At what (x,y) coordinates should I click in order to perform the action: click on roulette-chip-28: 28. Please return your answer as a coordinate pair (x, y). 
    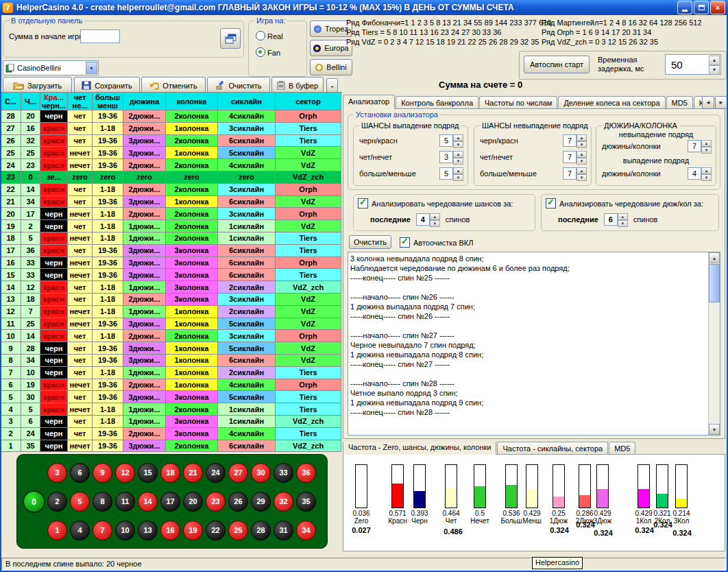
    Looking at the image, I should click on (260, 531).